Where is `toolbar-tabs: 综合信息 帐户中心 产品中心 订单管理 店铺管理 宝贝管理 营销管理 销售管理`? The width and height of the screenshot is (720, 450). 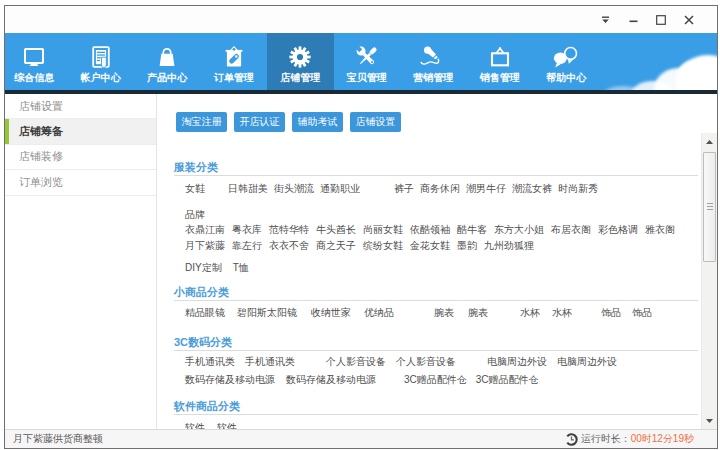 toolbar-tabs: 综合信息 帐户中心 产品中心 订单管理 店铺管理 宝贝管理 营销管理 销售管理 is located at coordinates (302, 62).